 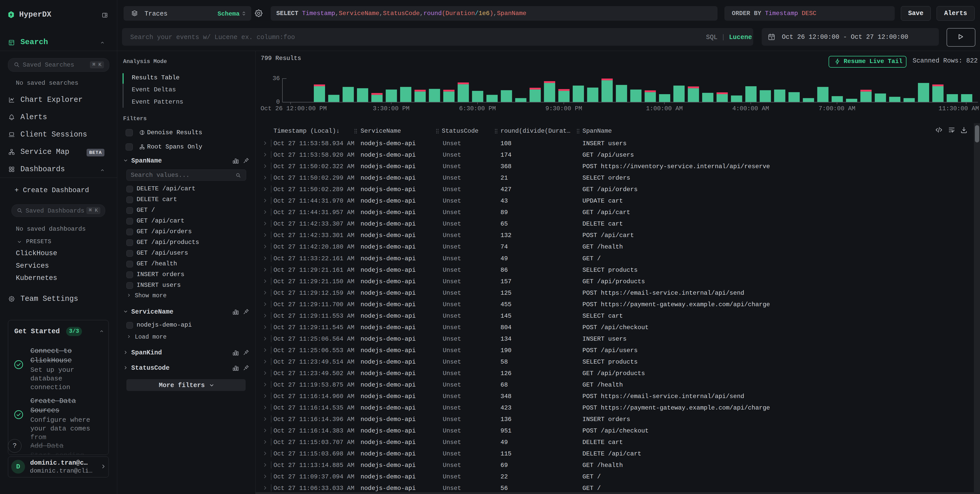 What do you see at coordinates (959, 109) in the screenshot?
I see `svg-text: 11:30:00 AM` at bounding box center [959, 109].